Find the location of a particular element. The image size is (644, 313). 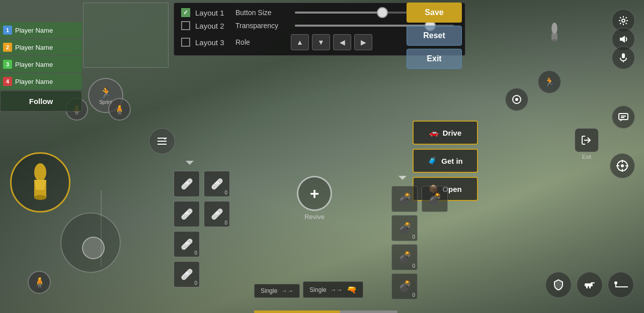

medkit-button-3: 🩹 is located at coordinates (187, 214).